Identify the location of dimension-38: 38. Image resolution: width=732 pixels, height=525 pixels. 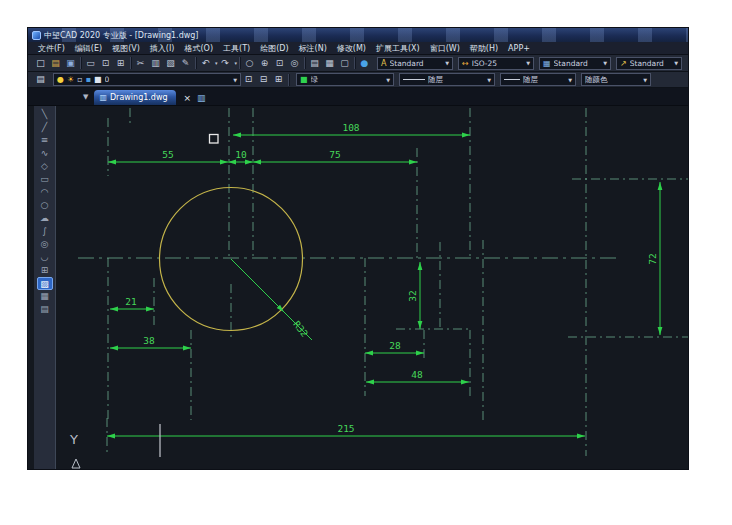
(150, 342).